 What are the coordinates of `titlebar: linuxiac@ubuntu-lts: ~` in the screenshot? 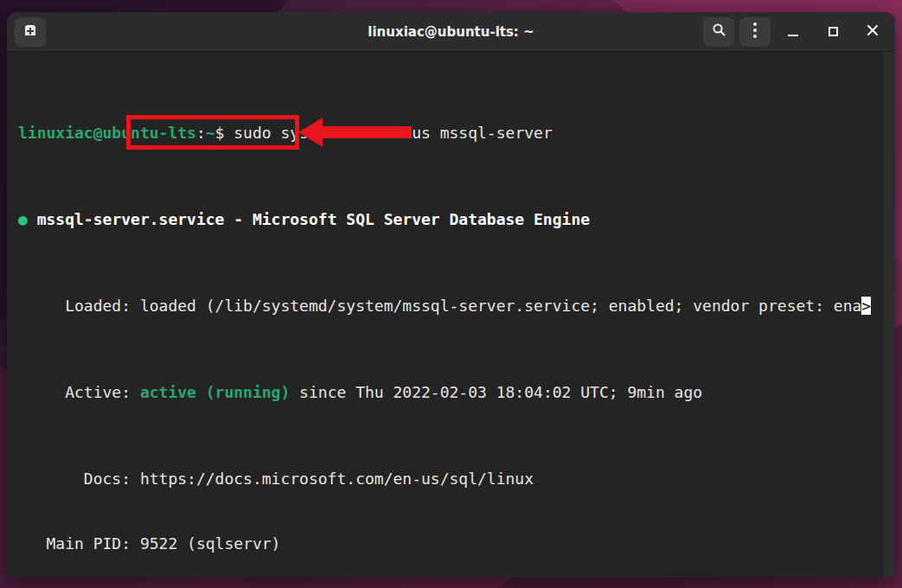 It's located at (451, 32).